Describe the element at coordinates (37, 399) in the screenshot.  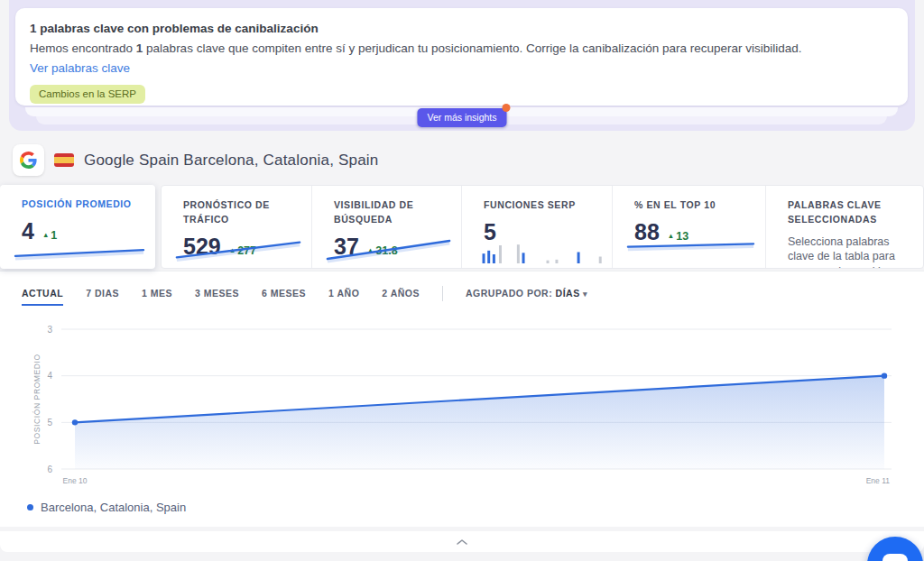
I see `svg-text: POSICIÓN PROMEDIO` at that location.